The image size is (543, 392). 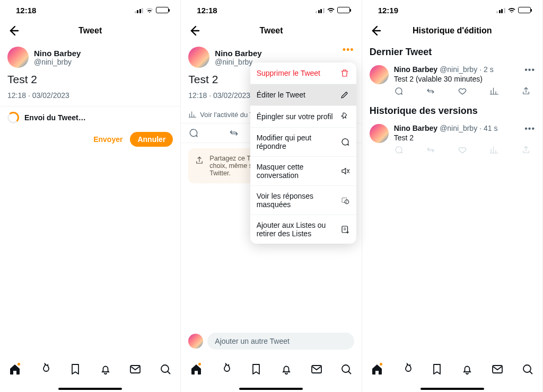 What do you see at coordinates (345, 142) in the screenshot?
I see `reply-icon` at bounding box center [345, 142].